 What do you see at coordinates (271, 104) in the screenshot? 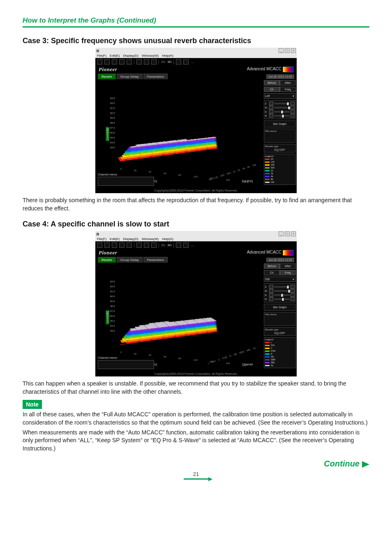
I see `slider-z-l` at bounding box center [271, 104].